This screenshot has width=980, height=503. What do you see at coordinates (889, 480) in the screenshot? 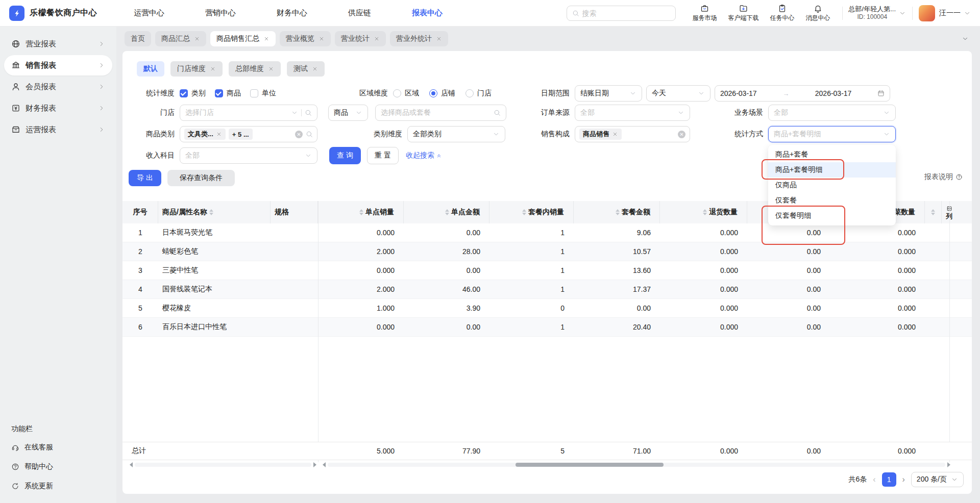
I see `current-page-button: 1` at bounding box center [889, 480].